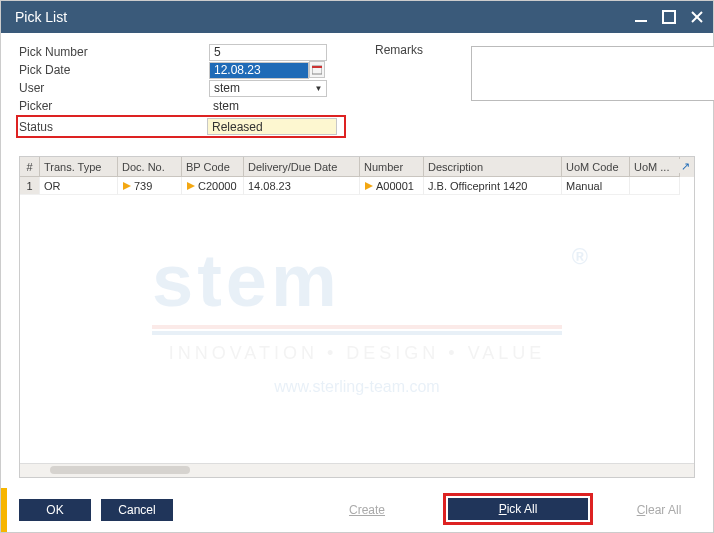 The height and width of the screenshot is (533, 714). Describe the element at coordinates (268, 106) in the screenshot. I see `picker-field: stem` at that location.